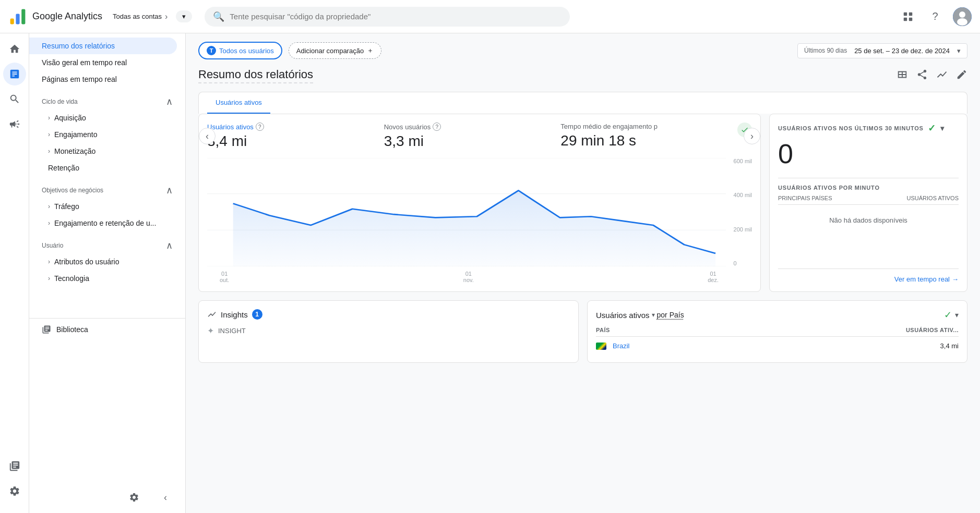  What do you see at coordinates (639, 141) in the screenshot?
I see `metric-engagement-value: 29 min 18 s` at bounding box center [639, 141].